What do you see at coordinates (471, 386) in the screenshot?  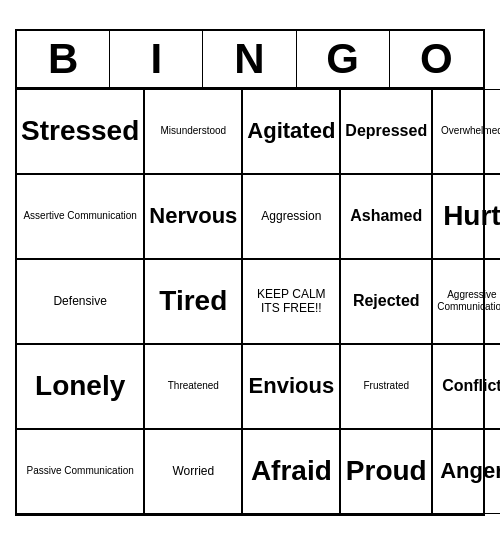 I see `cell-text-19: Conflict` at bounding box center [471, 386].